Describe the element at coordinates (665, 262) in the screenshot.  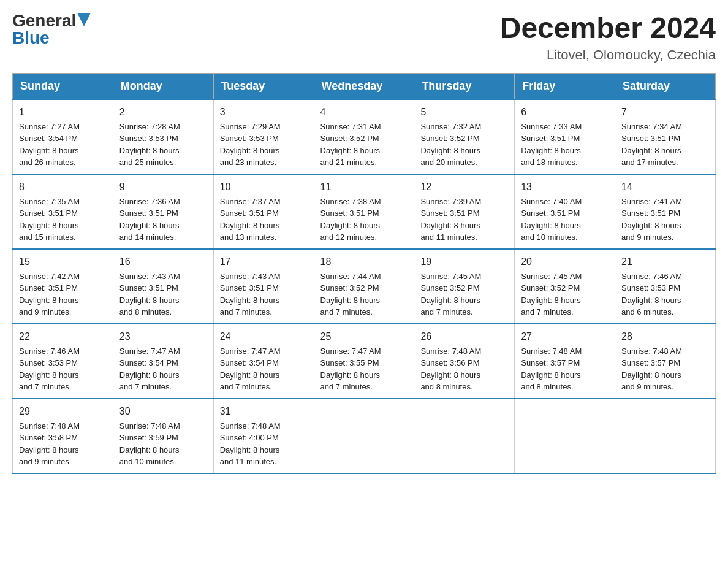
I see `day-number: 21` at that location.